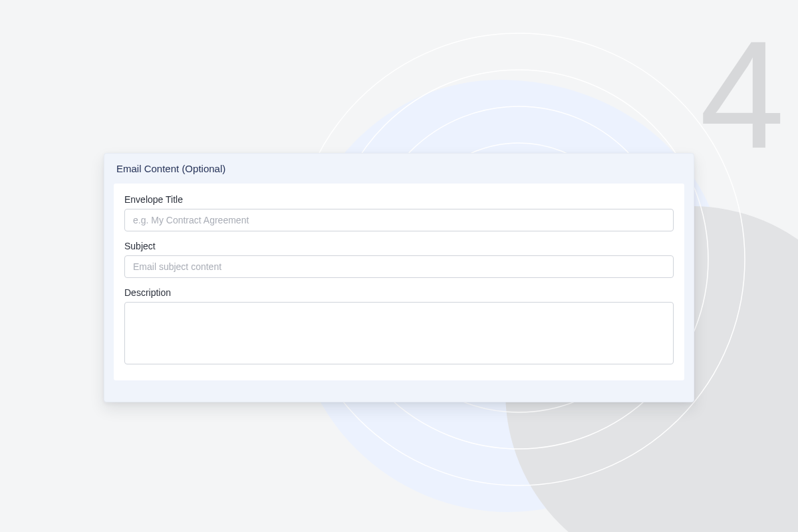  What do you see at coordinates (399, 267) in the screenshot?
I see `subject-input` at bounding box center [399, 267].